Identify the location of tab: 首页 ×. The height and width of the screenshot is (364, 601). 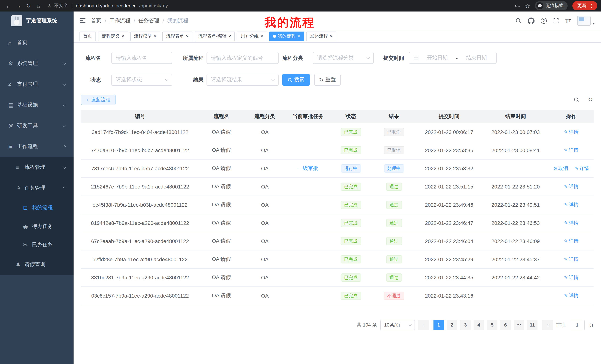
(88, 36).